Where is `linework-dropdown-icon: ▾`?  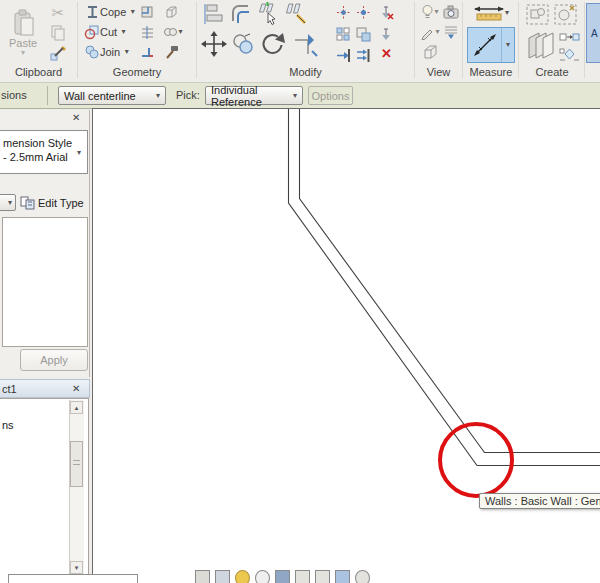 linework-dropdown-icon: ▾ is located at coordinates (437, 32).